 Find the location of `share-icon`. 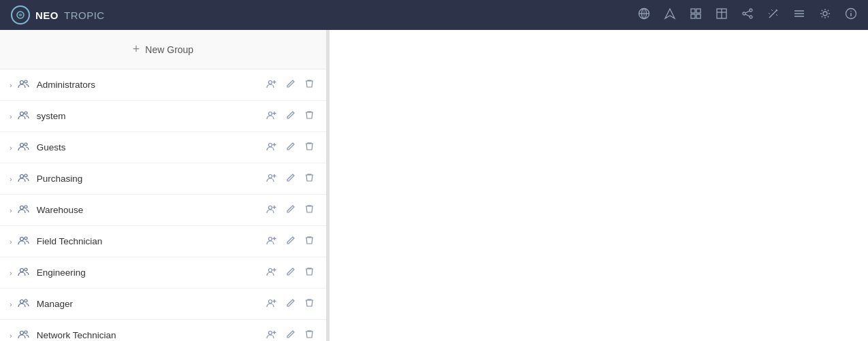

share-icon is located at coordinates (748, 15).